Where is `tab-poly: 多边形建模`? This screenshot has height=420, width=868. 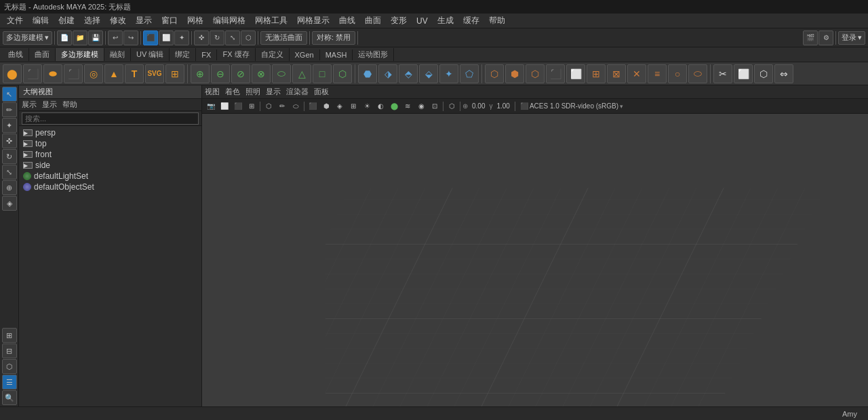 tab-poly: 多边形建模 is located at coordinates (80, 54).